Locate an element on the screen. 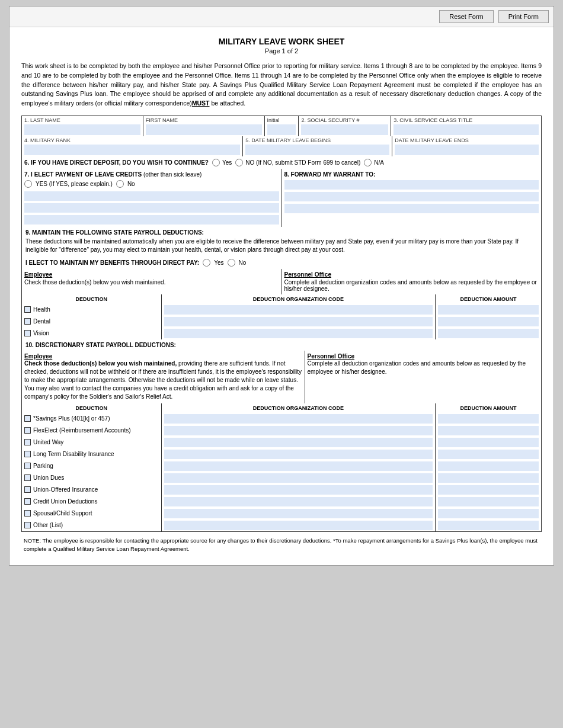 The width and height of the screenshot is (563, 728). leave-credits-no-radio is located at coordinates (120, 184).